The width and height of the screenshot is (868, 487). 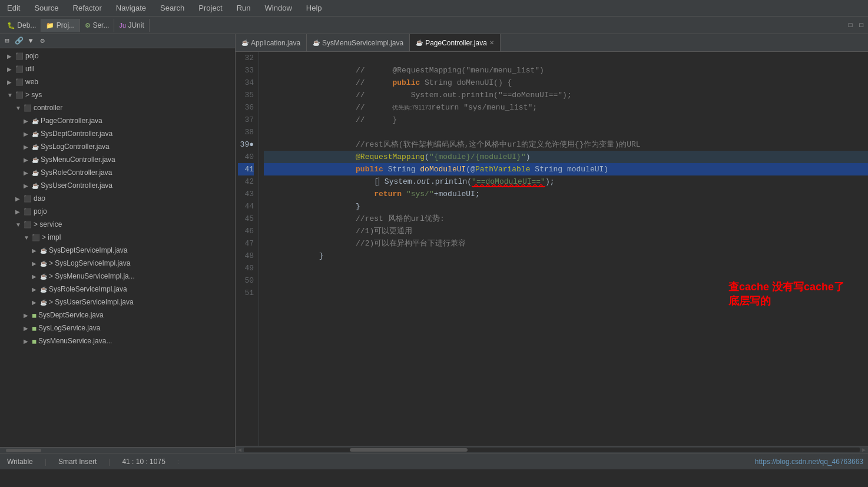 I want to click on menu-edit: Edit, so click(x=14, y=8).